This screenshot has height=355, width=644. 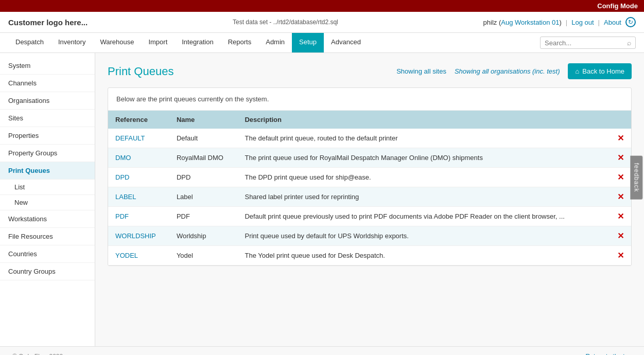 What do you see at coordinates (322, 43) in the screenshot?
I see `navbar: Despatch Inventory Warehouse Import Inte…` at bounding box center [322, 43].